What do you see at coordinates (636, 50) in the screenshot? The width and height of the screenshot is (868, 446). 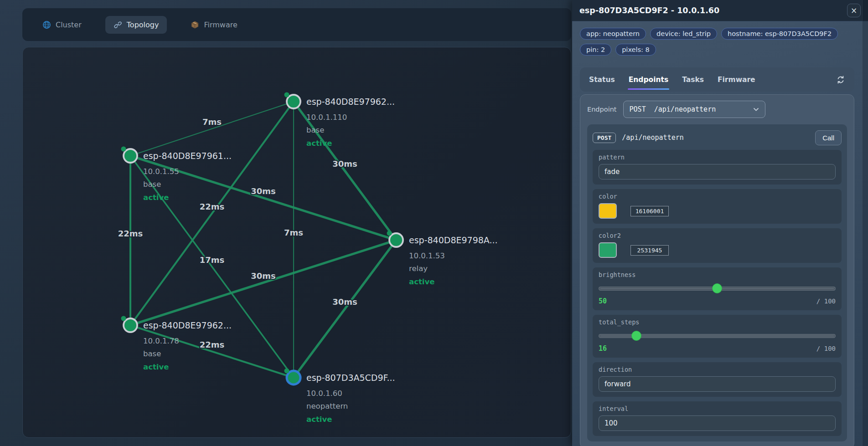 I see `device-chip: pixels: 8` at bounding box center [636, 50].